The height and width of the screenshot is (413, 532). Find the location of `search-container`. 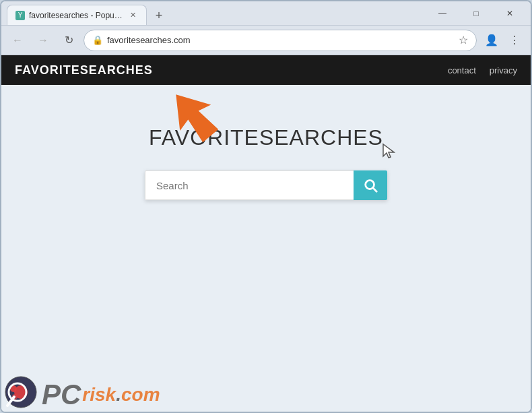

search-container is located at coordinates (266, 185).